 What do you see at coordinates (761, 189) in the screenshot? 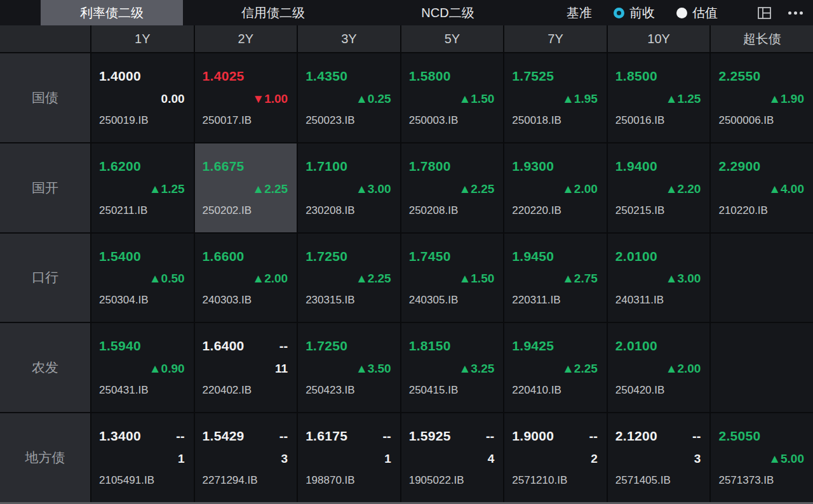
I see `change-value: ▲4.00` at bounding box center [761, 189].